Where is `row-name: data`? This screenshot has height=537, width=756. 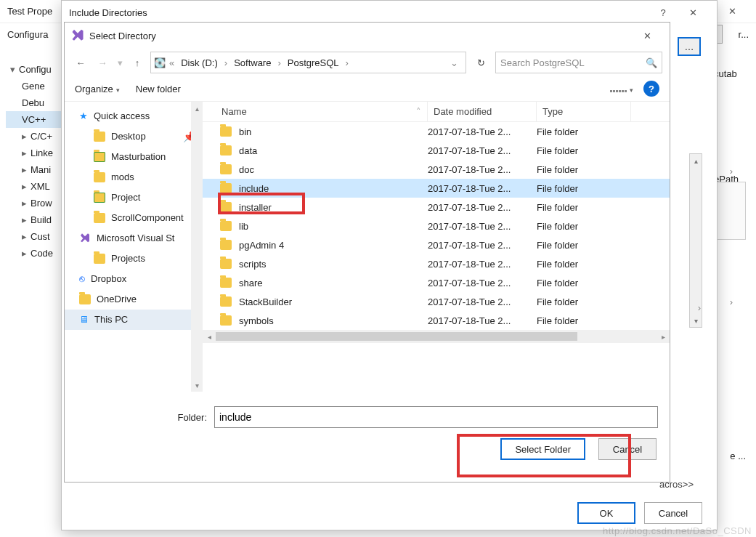 row-name: data is located at coordinates (248, 151).